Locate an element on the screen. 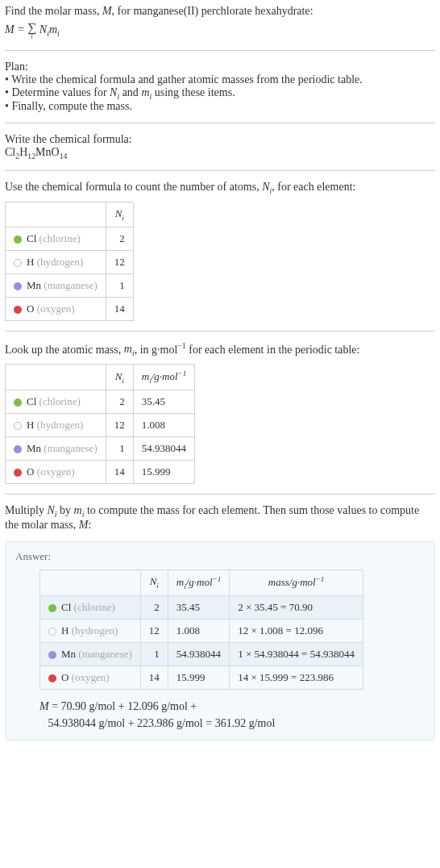 This screenshot has width=440, height=868. table-row: O (oxygen) 14 is located at coordinates (69, 308).